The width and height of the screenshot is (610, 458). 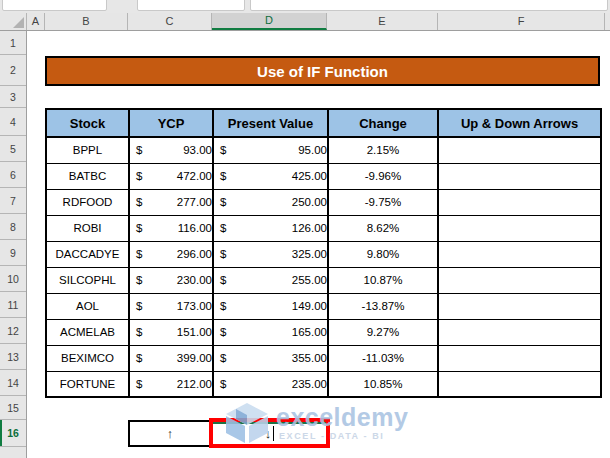 What do you see at coordinates (14, 22) in the screenshot?
I see `select-all-corner` at bounding box center [14, 22].